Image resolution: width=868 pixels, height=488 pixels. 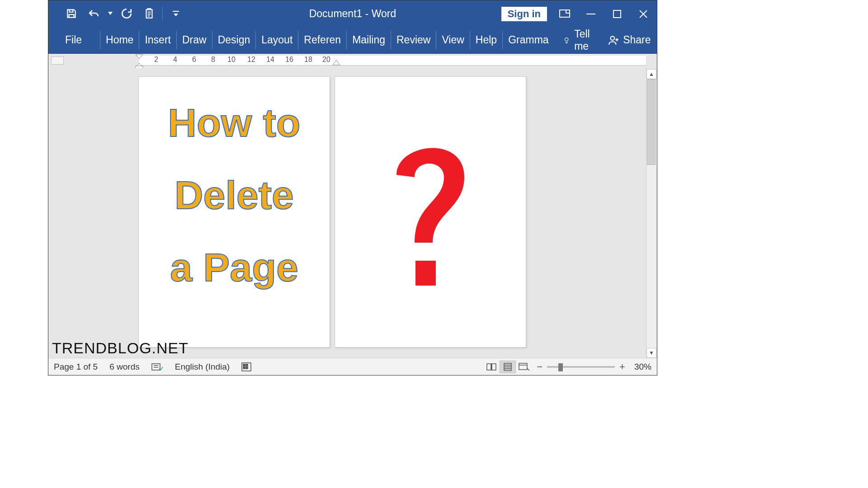 I want to click on tab-home: Home, so click(x=119, y=40).